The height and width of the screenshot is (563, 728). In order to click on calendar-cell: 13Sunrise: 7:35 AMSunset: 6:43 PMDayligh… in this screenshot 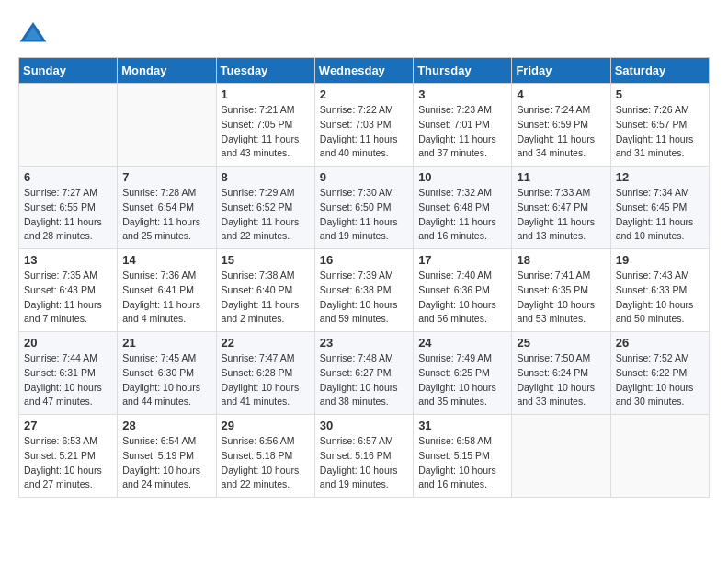, I will do `click(68, 291)`.